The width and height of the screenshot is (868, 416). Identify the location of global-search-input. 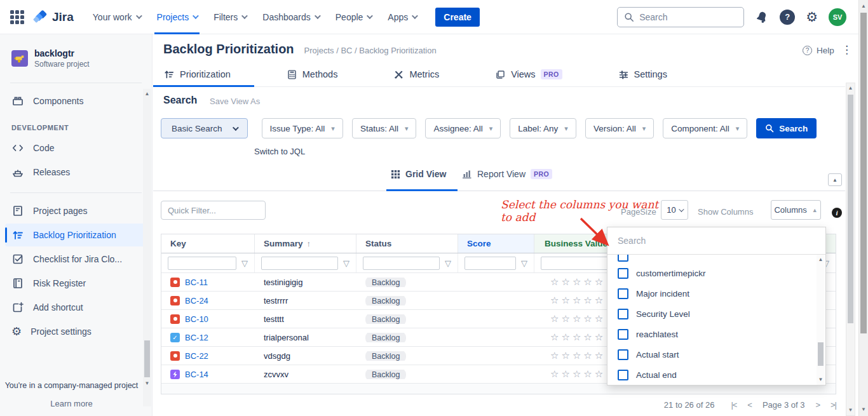
(687, 17).